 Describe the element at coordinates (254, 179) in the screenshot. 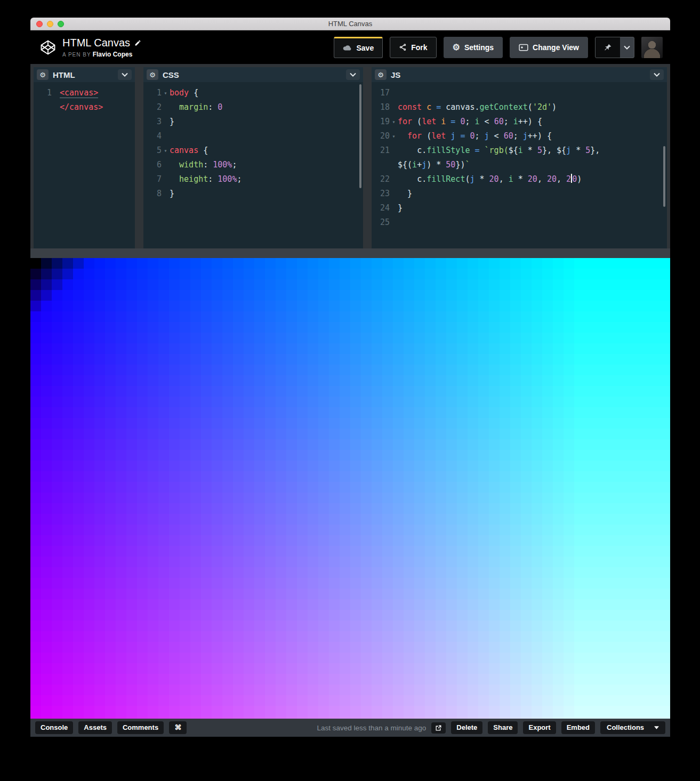

I see `code-line: 7 height: 100%;` at that location.